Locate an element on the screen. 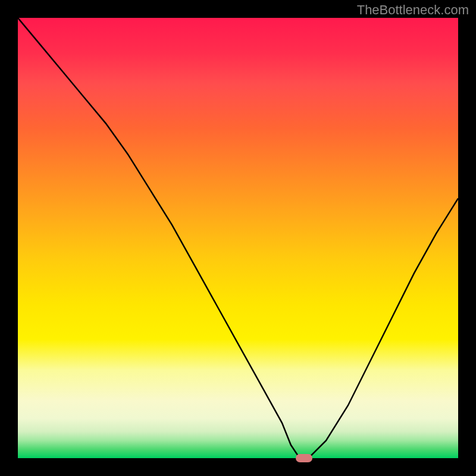  optimal-point-marker is located at coordinates (304, 458).